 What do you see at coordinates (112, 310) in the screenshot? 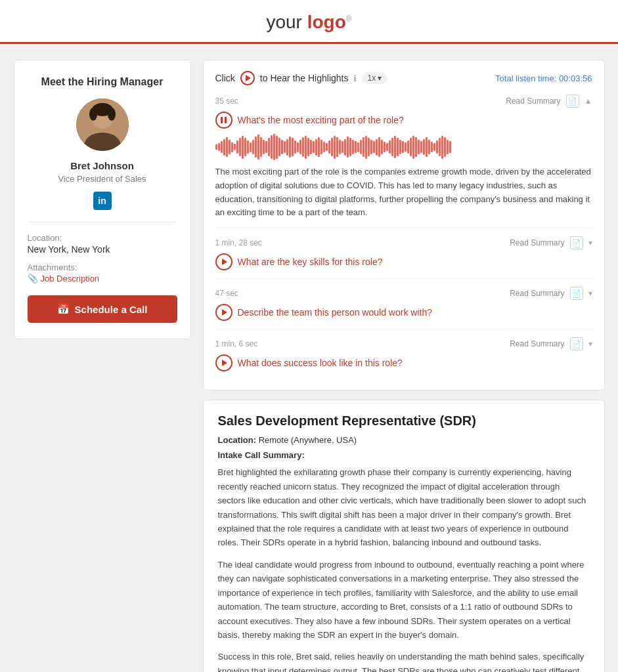
I see `schedule-call-label: Schedule a Call` at bounding box center [112, 310].